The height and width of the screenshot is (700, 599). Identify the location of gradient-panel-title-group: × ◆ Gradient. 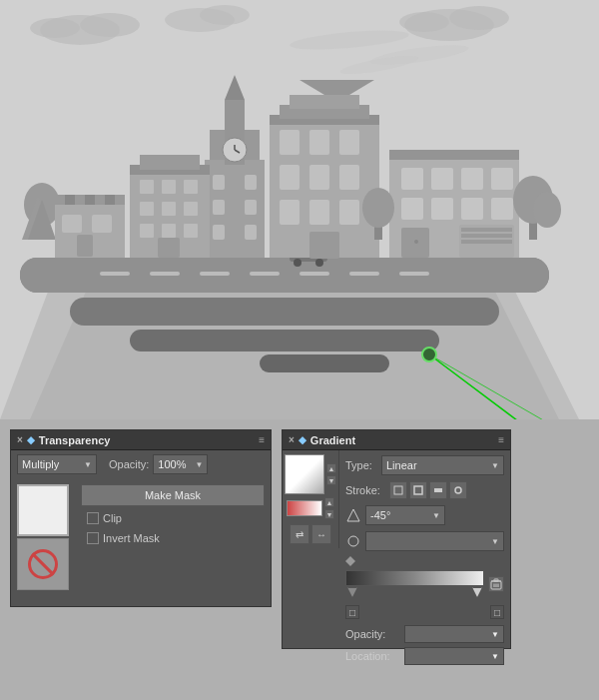
(321, 440).